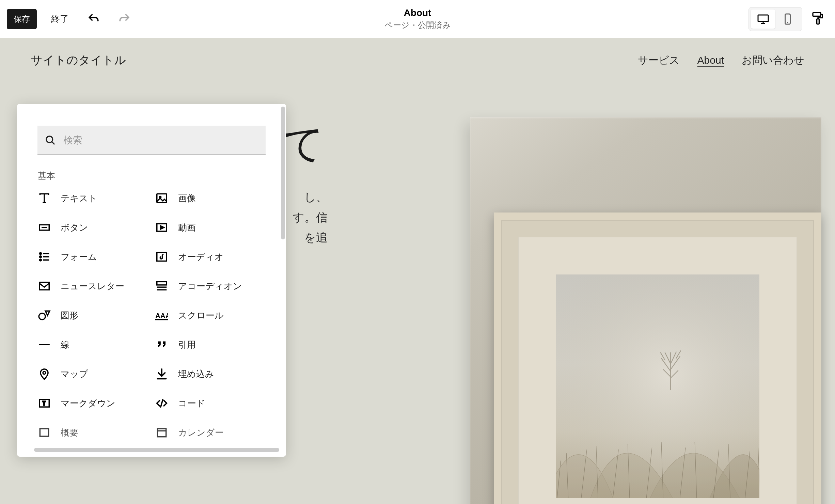  What do you see at coordinates (93, 286) in the screenshot?
I see `block-item-newsletter: ニュースレター` at bounding box center [93, 286].